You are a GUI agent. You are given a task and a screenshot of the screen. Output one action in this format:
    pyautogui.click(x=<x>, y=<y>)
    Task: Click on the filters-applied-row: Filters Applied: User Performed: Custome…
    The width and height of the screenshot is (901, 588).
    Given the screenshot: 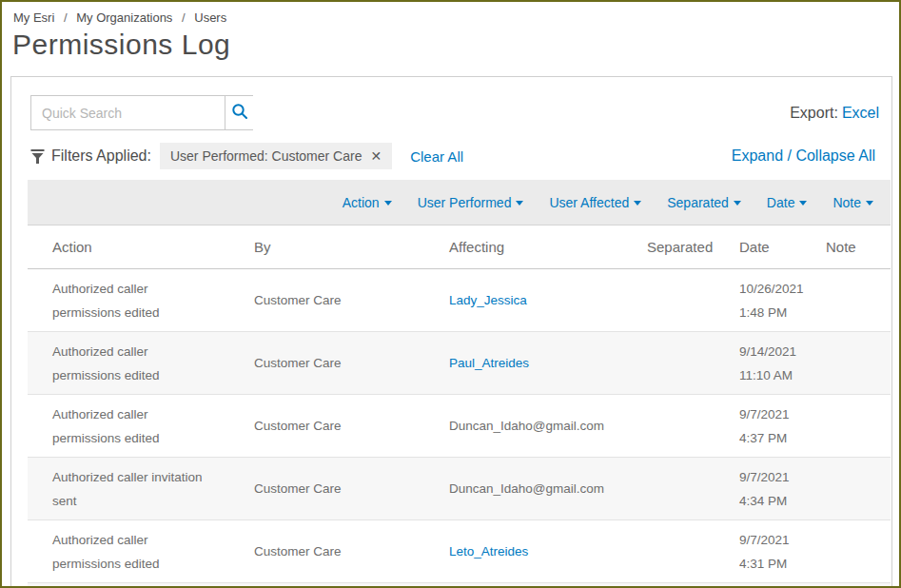 What is the action you would take?
    pyautogui.click(x=451, y=150)
    